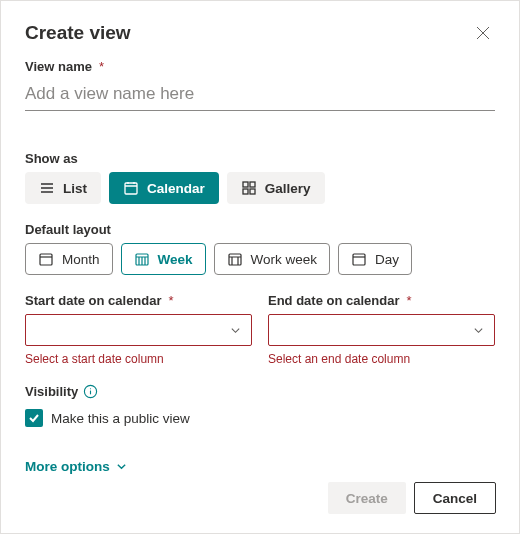 This screenshot has height=534, width=520. I want to click on start-date-error: Select a start date column, so click(138, 359).